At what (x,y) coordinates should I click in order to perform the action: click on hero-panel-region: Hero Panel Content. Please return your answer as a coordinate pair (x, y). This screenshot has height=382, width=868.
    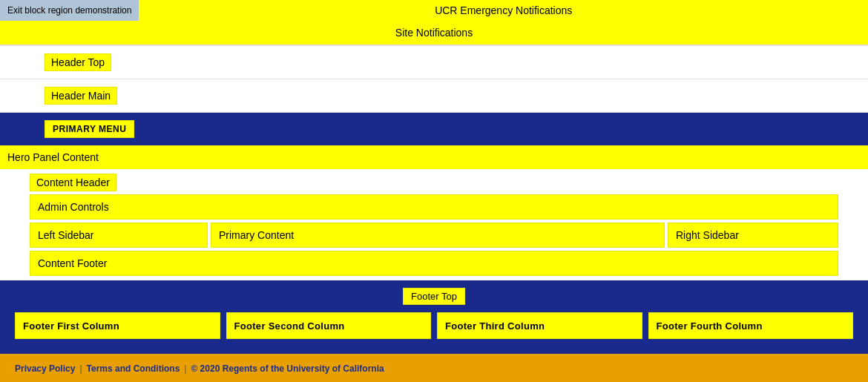
    Looking at the image, I should click on (434, 157).